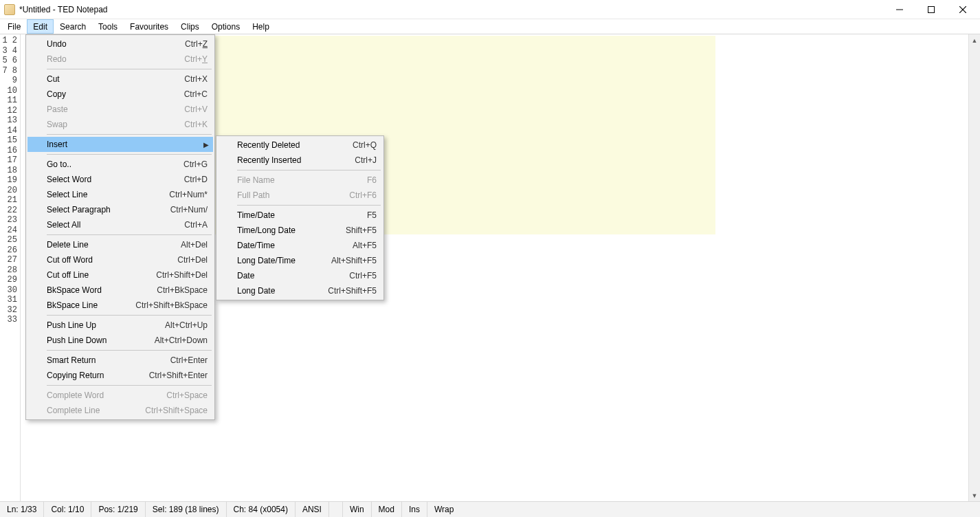 The width and height of the screenshot is (980, 517). Describe the element at coordinates (287, 245) in the screenshot. I see `menu-item-label: Date/Time` at that location.